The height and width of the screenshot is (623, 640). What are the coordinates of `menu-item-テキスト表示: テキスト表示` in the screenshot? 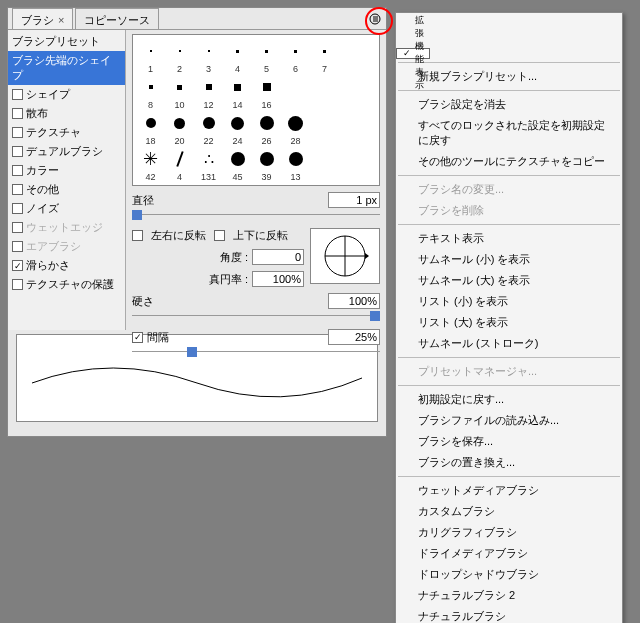 It's located at (509, 238).